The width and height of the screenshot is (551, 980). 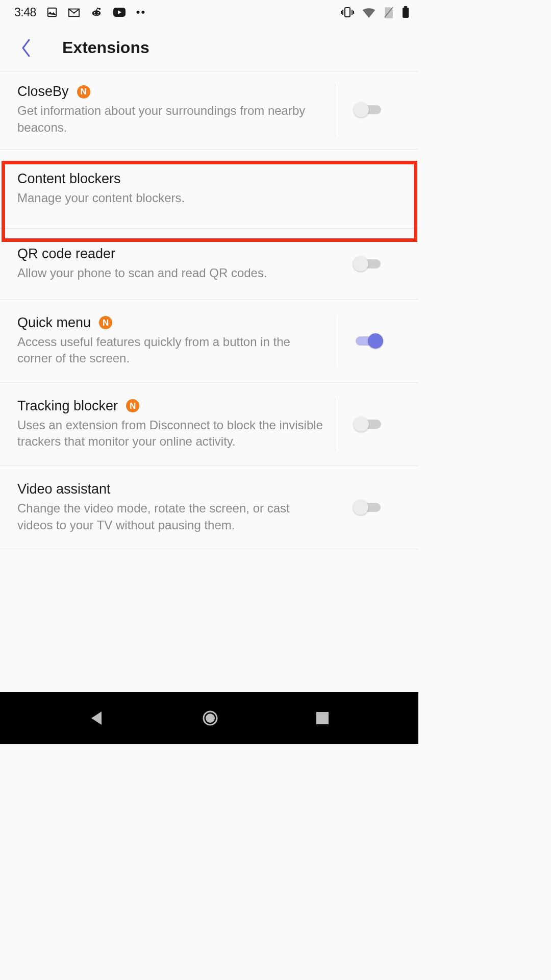 I want to click on toggle-closeby, so click(x=368, y=110).